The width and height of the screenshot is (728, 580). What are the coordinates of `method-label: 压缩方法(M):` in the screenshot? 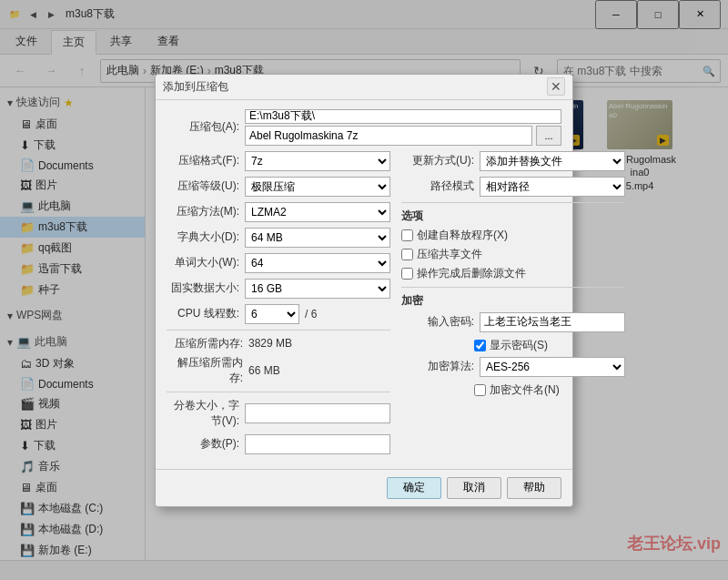 It's located at (203, 211).